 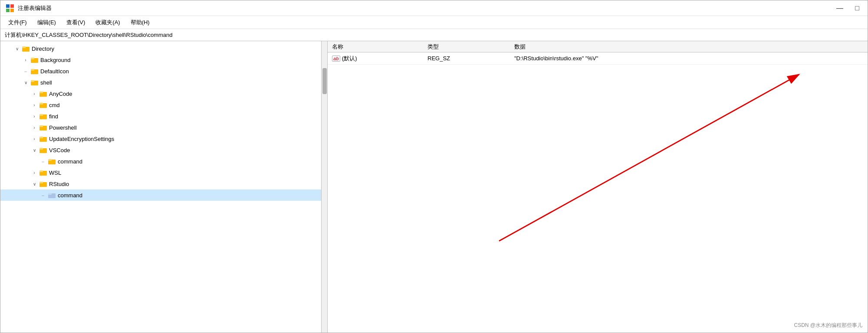 I want to click on addressbar: 计算机\HKEY_CLASSES_ROOT\Directory\shell\RS…, so click(x=434, y=35).